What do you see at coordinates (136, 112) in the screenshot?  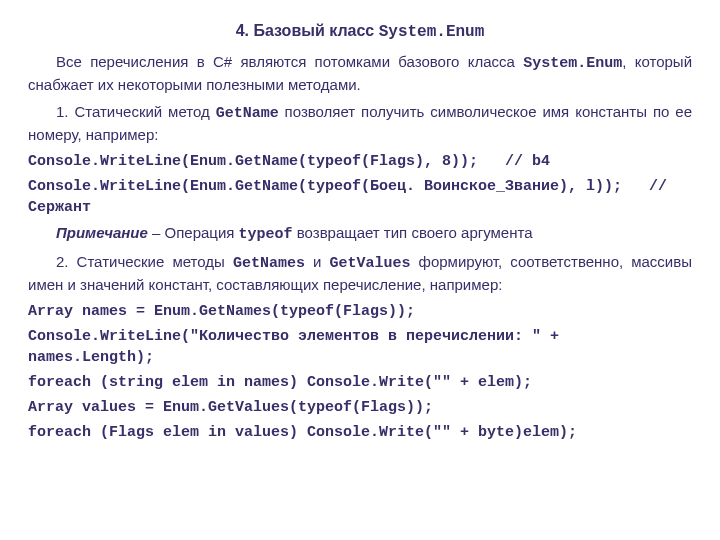 I see `p2-prefix: 1. Статический метод` at bounding box center [136, 112].